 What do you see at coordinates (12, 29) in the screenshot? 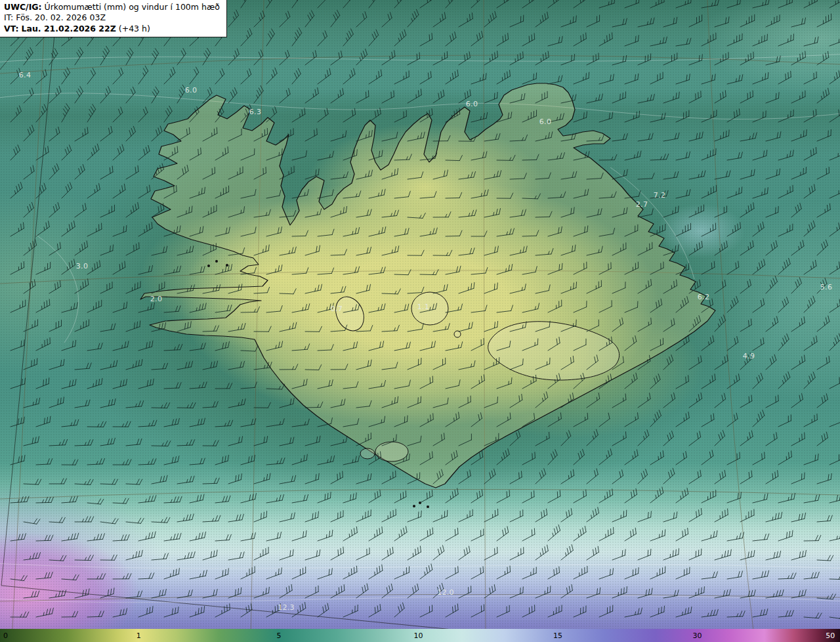
I see `valid-label: VT:` at bounding box center [12, 29].